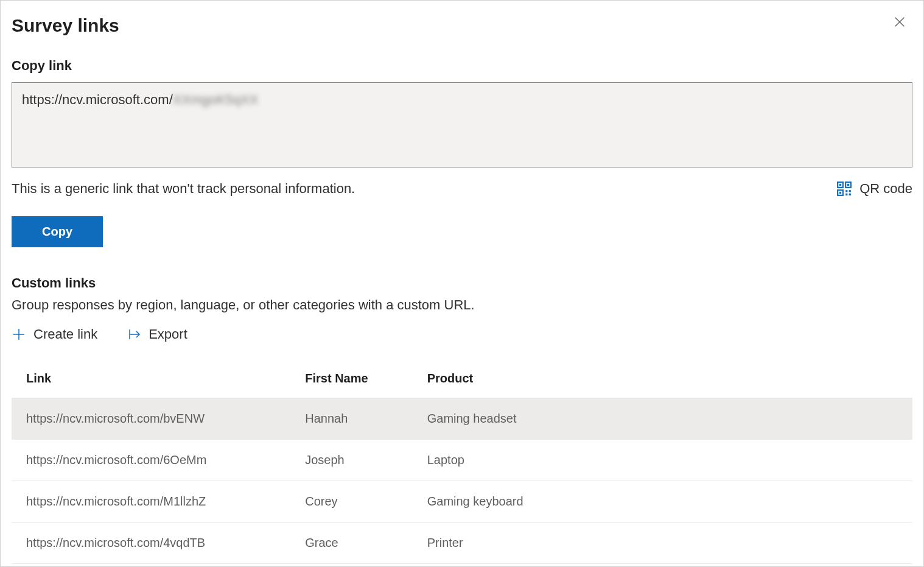  Describe the element at coordinates (183, 189) in the screenshot. I see `generic-link-note: This is a generic link that won't track …` at that location.